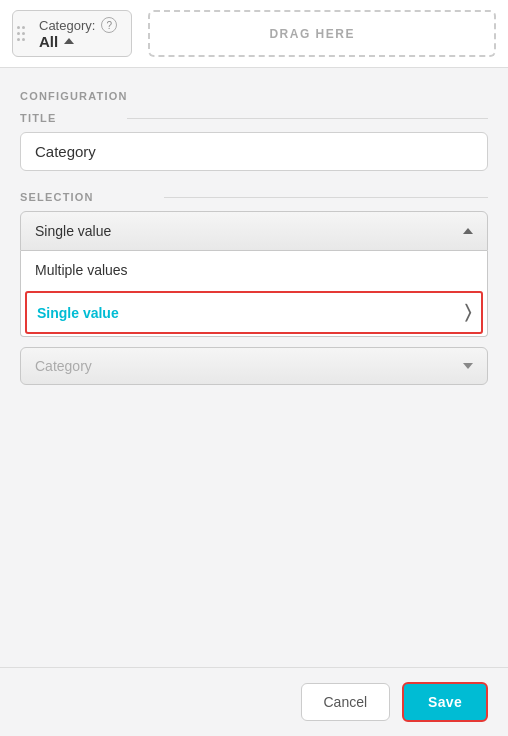 This screenshot has width=508, height=736. Describe the element at coordinates (57, 197) in the screenshot. I see `selection-label: SELECTION` at that location.